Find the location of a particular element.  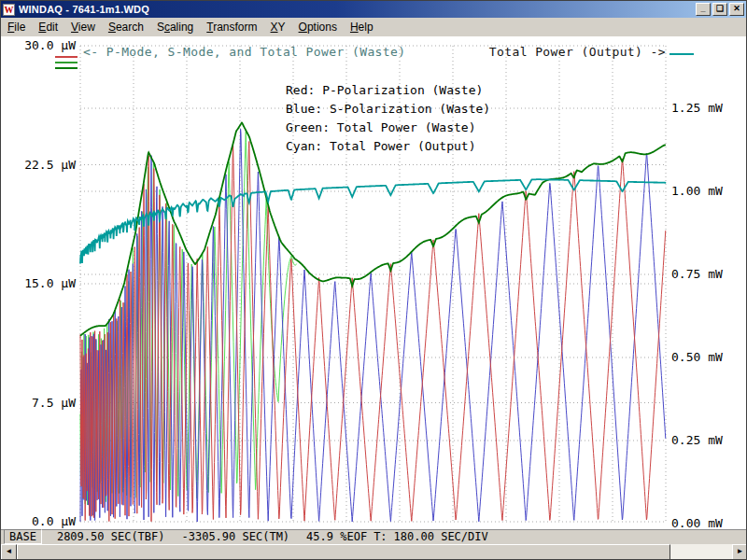

menu-item-options: Options is located at coordinates (317, 27).